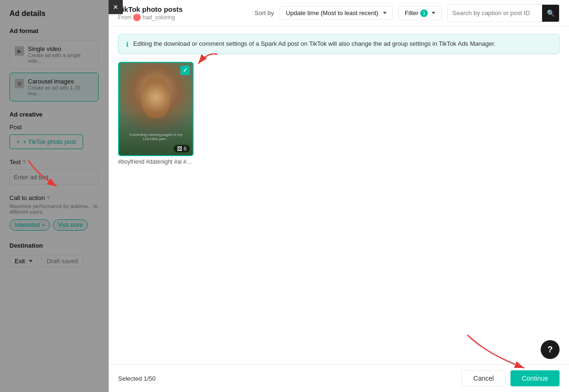 The width and height of the screenshot is (569, 392). Describe the element at coordinates (551, 13) in the screenshot. I see `search-button: 🔍` at that location.